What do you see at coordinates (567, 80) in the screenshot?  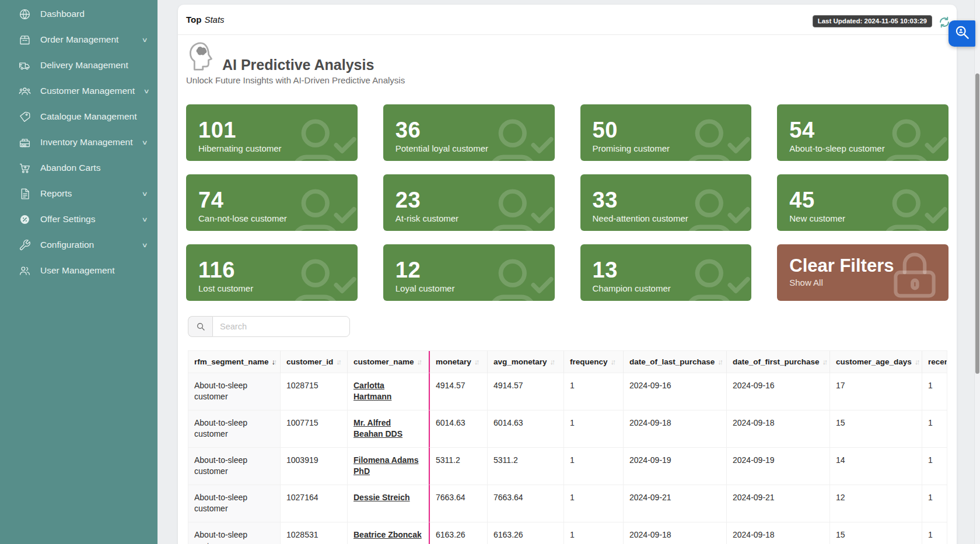 I see `hero-subtitle: Unlock Future Insights with AI-Driven Pr…` at bounding box center [567, 80].